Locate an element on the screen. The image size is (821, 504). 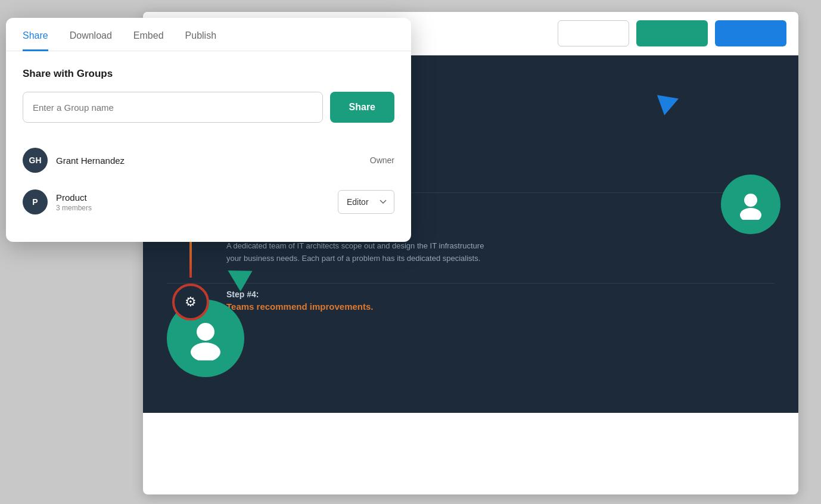
tab-bar: Share Download Embed Publish is located at coordinates (209, 35).